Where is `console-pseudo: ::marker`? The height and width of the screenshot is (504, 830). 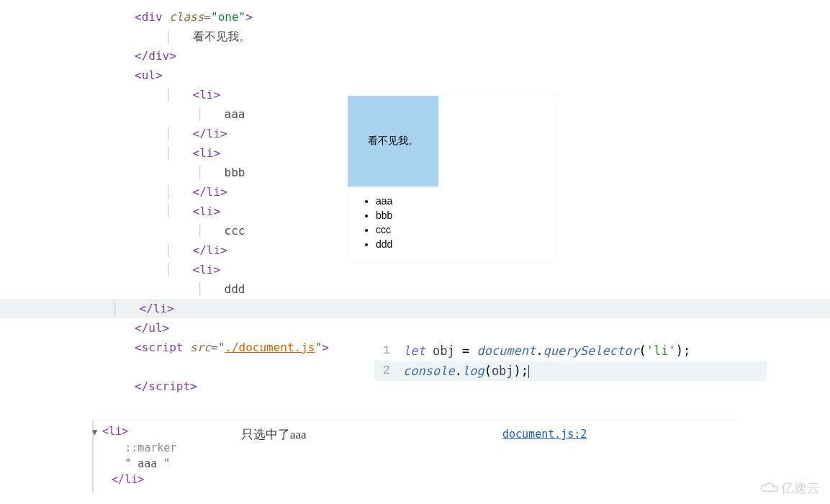 console-pseudo: ::marker is located at coordinates (416, 448).